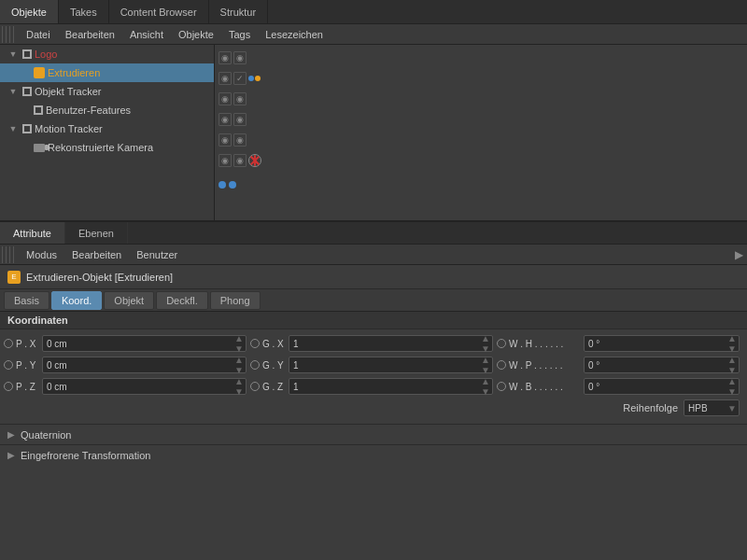 The height and width of the screenshot is (560, 747). What do you see at coordinates (240, 161) in the screenshot?
I see `kamera-icons-row: ◉ ◉` at bounding box center [240, 161].